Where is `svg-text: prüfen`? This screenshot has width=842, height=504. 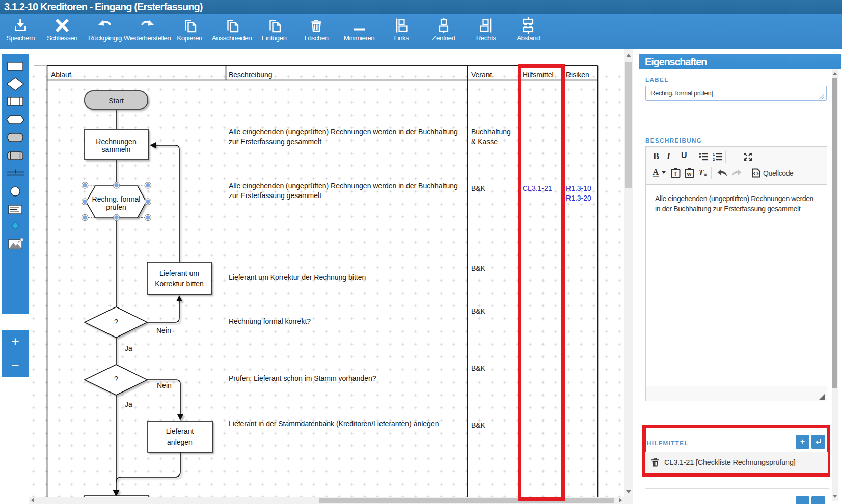 svg-text: prüfen is located at coordinates (116, 207).